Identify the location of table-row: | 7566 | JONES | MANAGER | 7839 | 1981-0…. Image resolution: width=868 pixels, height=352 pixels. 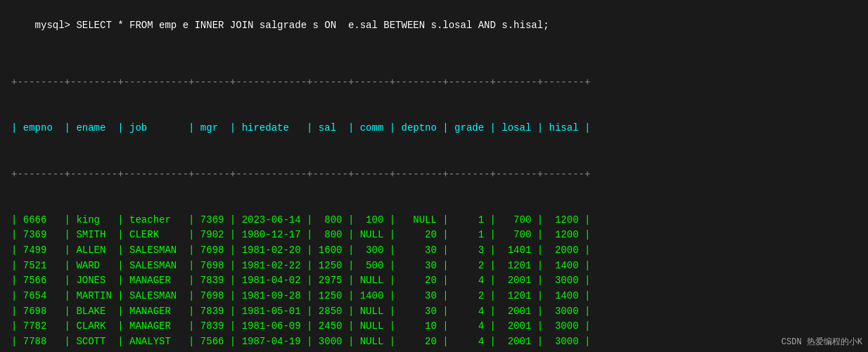
(434, 281).